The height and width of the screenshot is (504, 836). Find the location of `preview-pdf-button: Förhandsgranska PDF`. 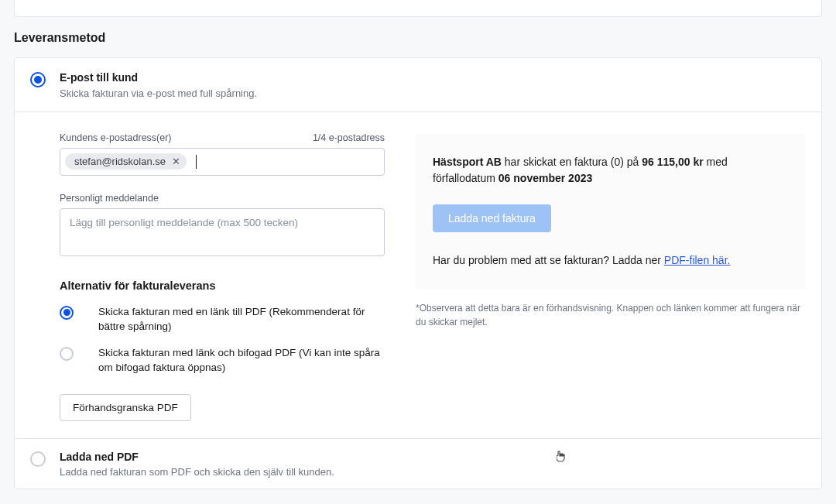

preview-pdf-button: Förhandsgranska PDF is located at coordinates (125, 407).